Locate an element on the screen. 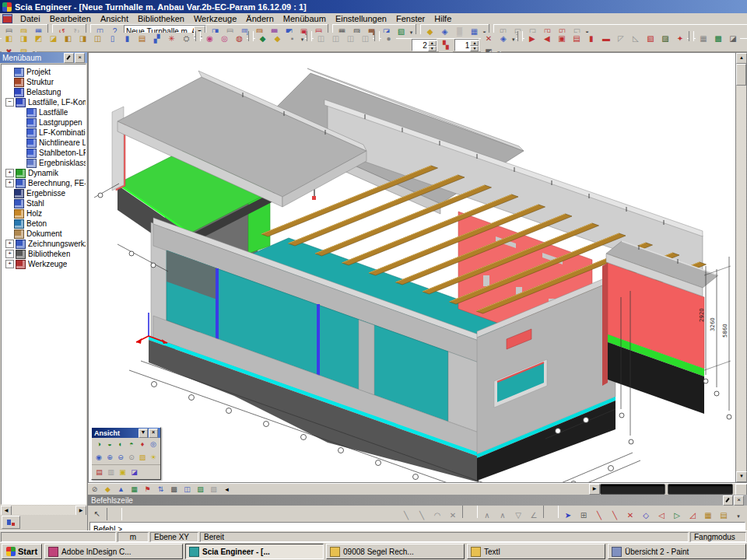  view-extra-button: ▣ is located at coordinates (123, 473).